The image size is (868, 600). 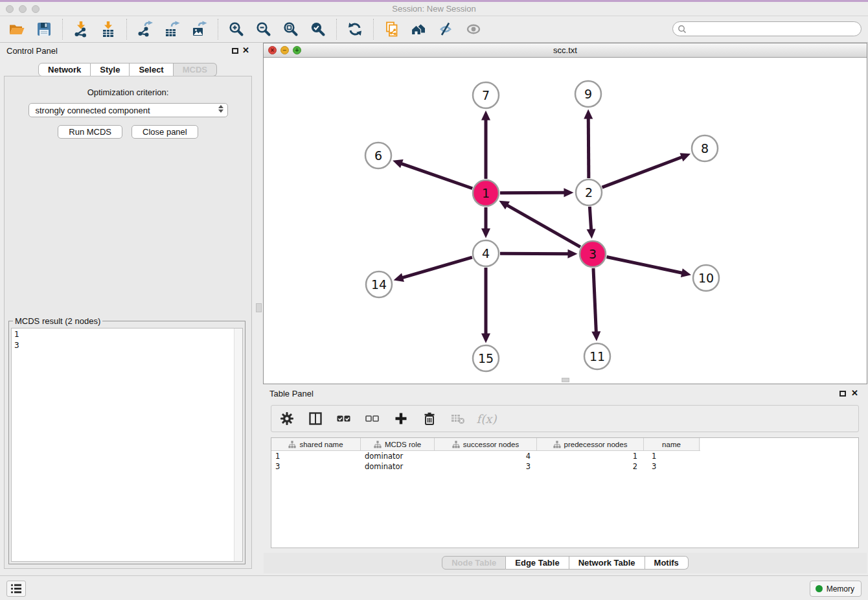 I want to click on zoom-out-button, so click(x=264, y=29).